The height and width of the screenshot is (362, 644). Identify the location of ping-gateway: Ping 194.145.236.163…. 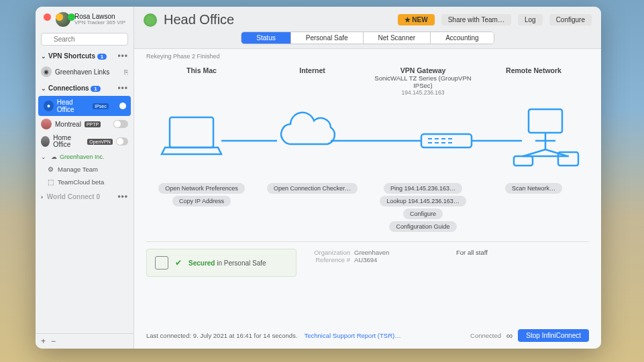
(423, 188).